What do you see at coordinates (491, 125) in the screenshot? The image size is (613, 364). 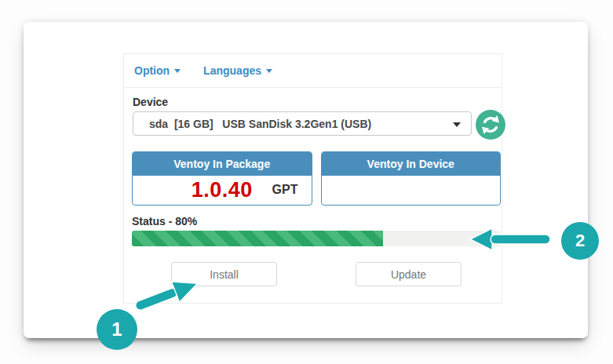 I see `refresh-devices-button` at bounding box center [491, 125].